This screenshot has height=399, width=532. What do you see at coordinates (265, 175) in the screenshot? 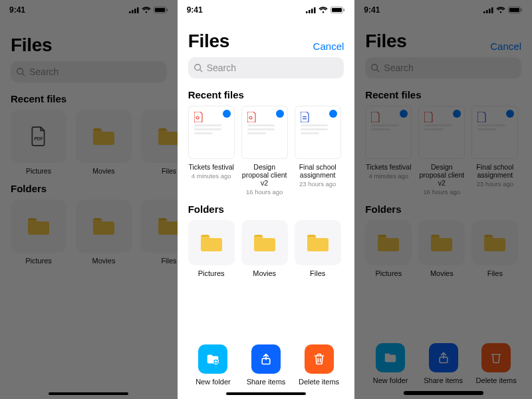
I see `file-name: Design proposal client v2` at bounding box center [265, 175].